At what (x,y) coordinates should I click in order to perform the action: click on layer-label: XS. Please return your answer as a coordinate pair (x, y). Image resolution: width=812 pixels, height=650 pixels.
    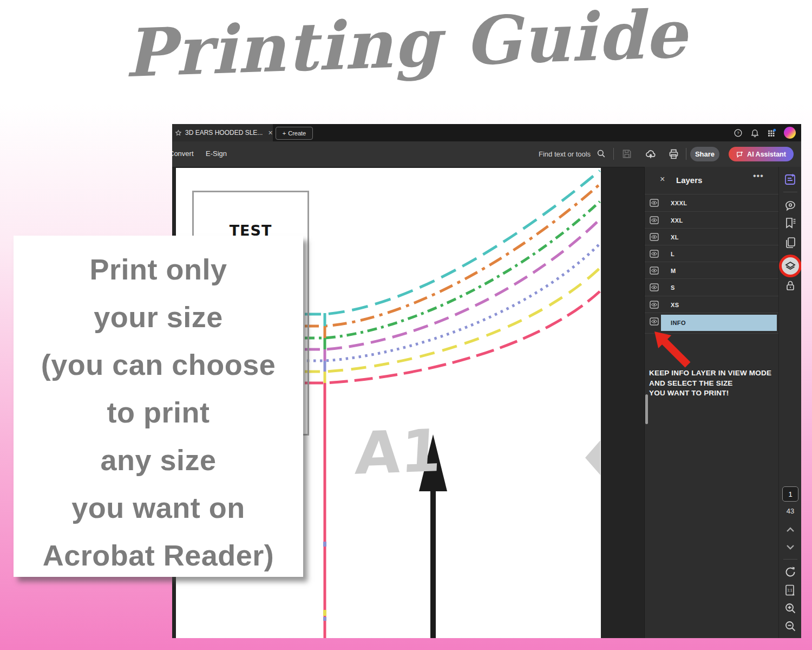
    Looking at the image, I should click on (675, 305).